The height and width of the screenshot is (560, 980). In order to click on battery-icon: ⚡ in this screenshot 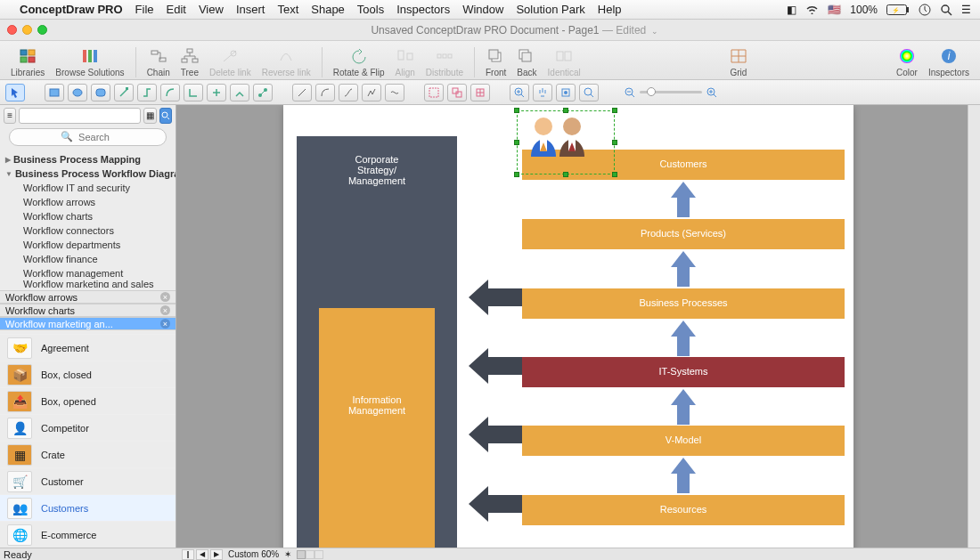, I will do `click(898, 10)`.